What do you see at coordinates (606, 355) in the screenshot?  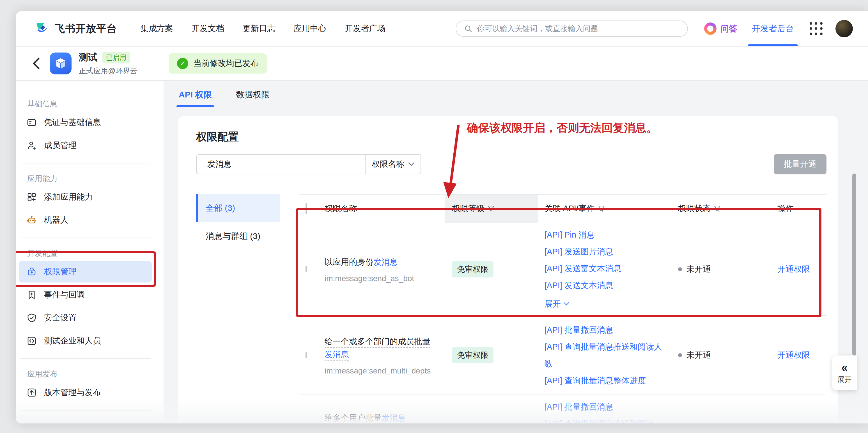 I see `api-link: [API] 查询批量消息推送和阅读人数` at bounding box center [606, 355].